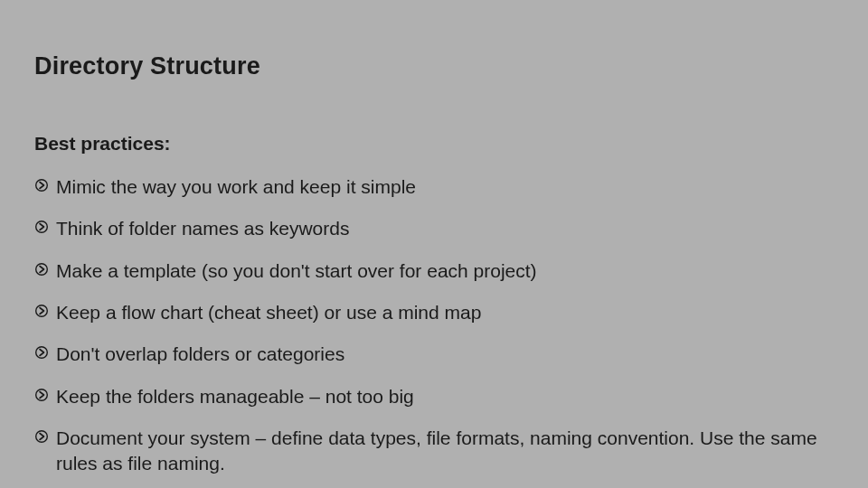  I want to click on bullet-text: Document your system – define data types…, so click(437, 450).